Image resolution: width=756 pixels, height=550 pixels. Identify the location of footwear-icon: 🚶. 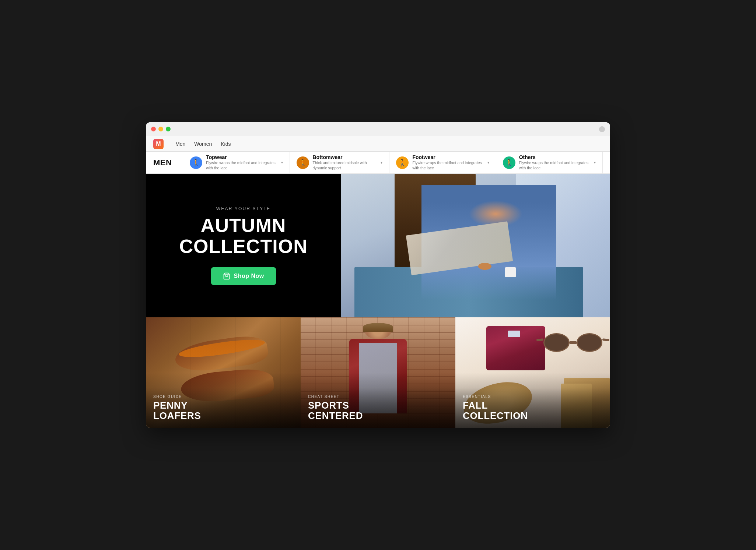
(402, 163).